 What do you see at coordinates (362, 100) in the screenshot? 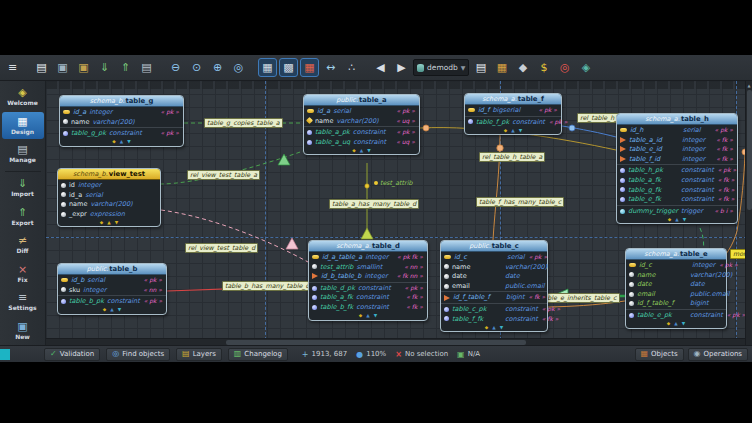
I see `table-header: public.table_a` at bounding box center [362, 100].